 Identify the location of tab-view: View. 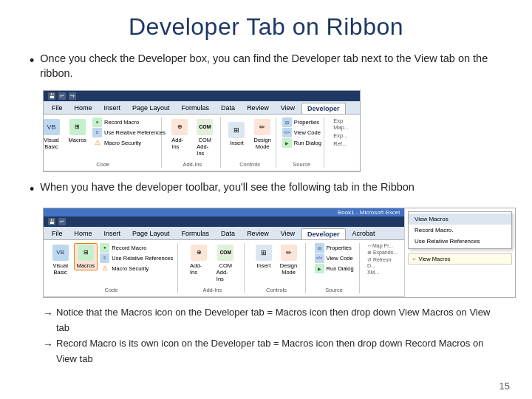
(288, 108).